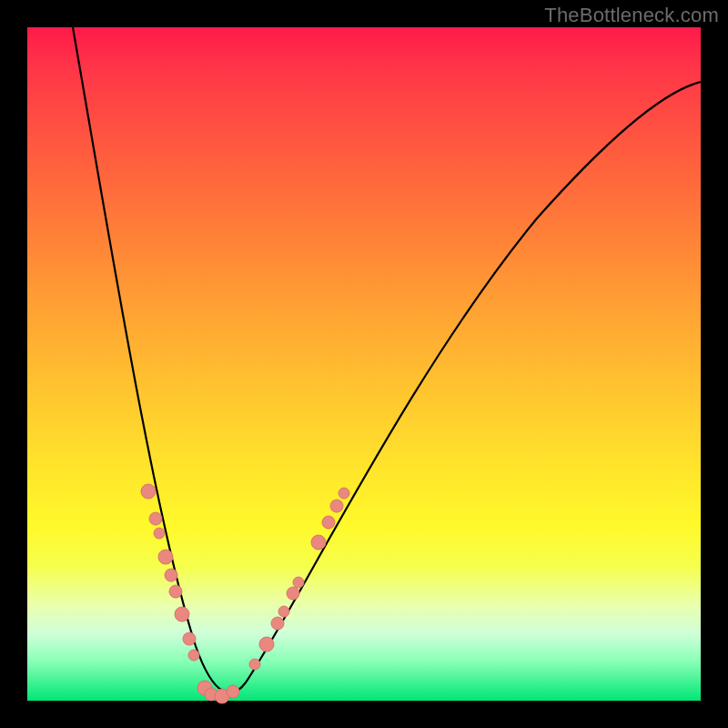 Image resolution: width=728 pixels, height=728 pixels. Describe the element at coordinates (246, 593) in the screenshot. I see `highlight-dots-group` at that location.